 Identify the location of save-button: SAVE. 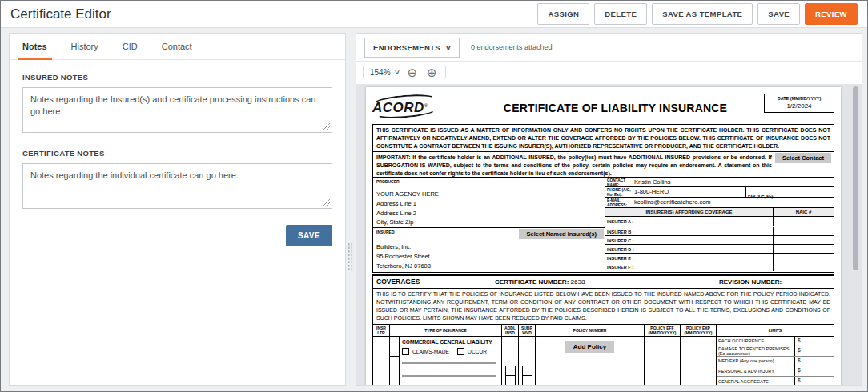
(778, 14).